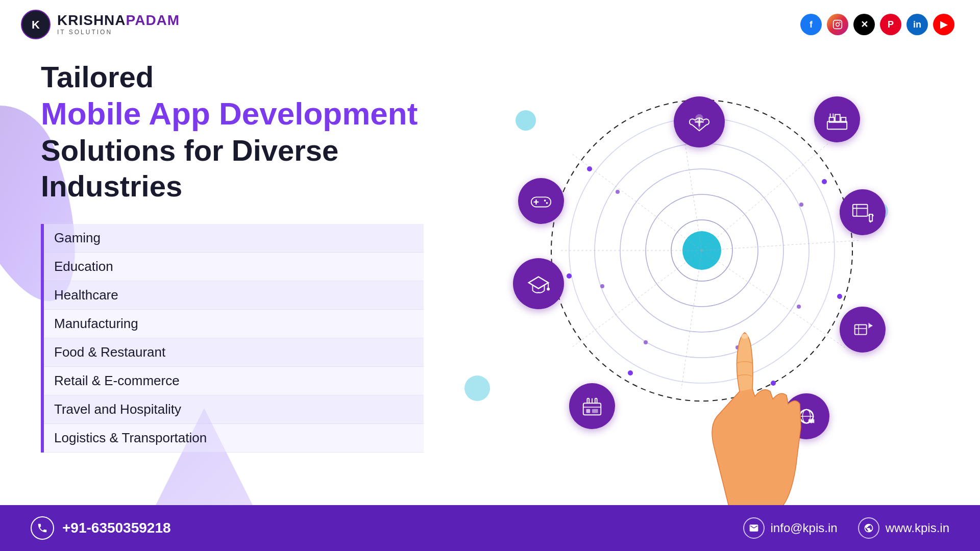  Describe the element at coordinates (234, 324) in the screenshot. I see `industry-item-manufacturing: Manufacturing` at that location.